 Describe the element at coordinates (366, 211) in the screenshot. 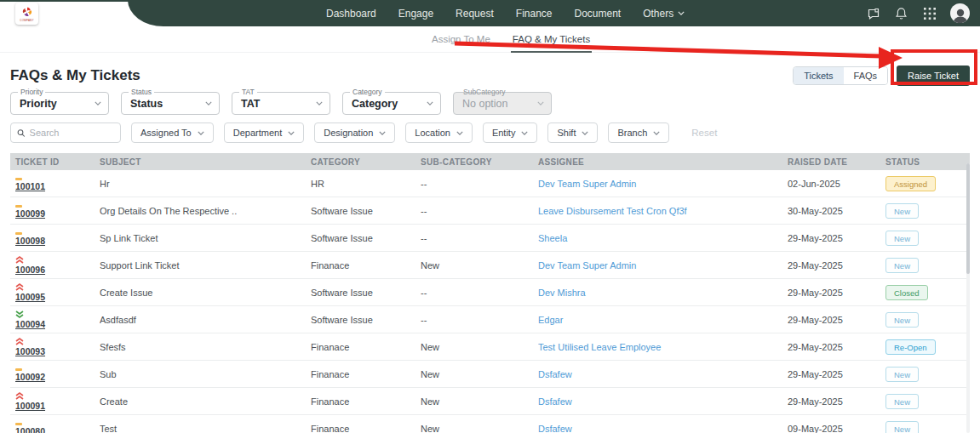

I see `category-cell: Software Issue` at that location.